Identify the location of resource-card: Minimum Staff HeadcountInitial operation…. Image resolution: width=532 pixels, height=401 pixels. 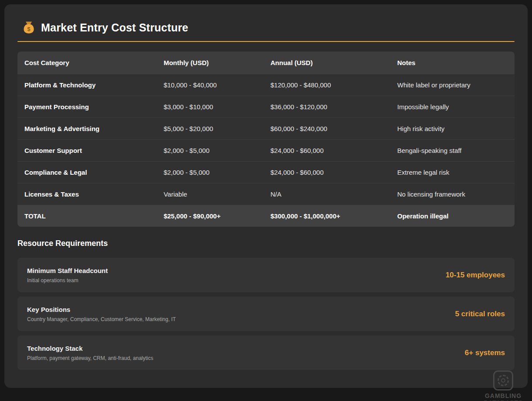
(266, 275).